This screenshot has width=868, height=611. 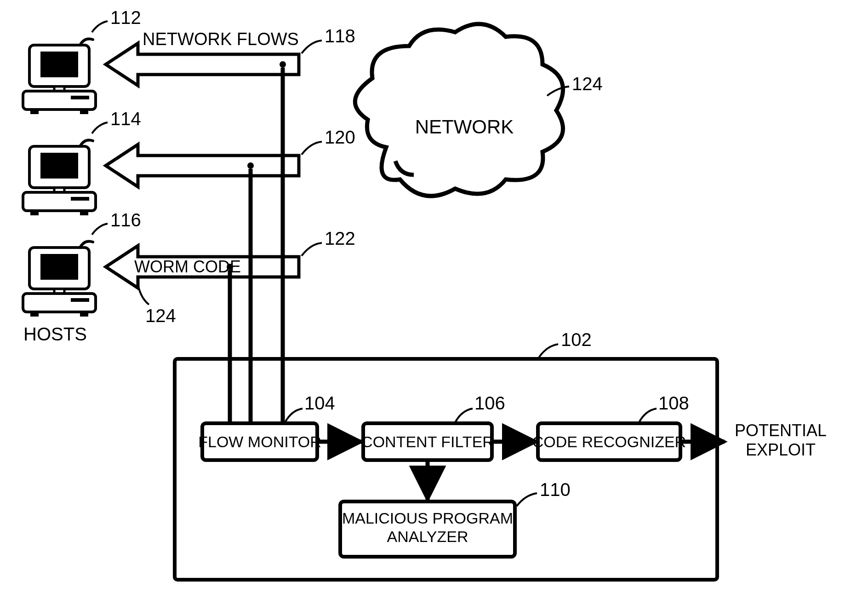 I want to click on analyzer-label-1: MALICIOUS PROGRAM, so click(x=428, y=518).